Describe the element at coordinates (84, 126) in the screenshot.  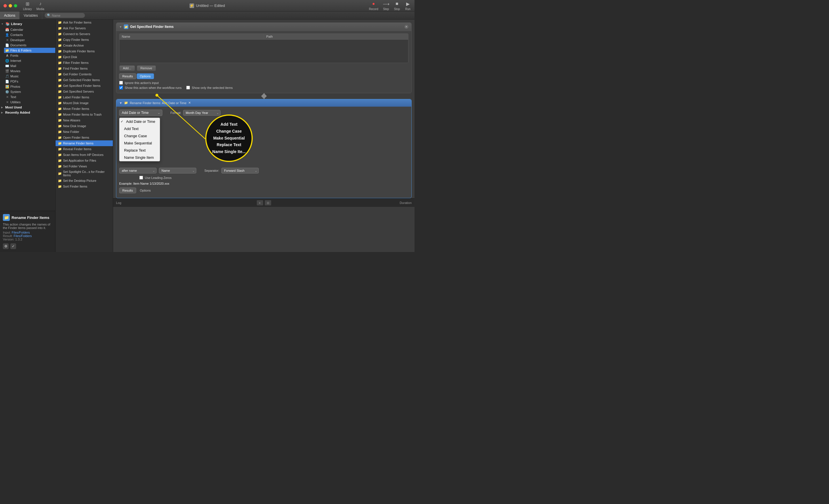
I see `action-new-disk-image: 📁New Disk Image` at that location.